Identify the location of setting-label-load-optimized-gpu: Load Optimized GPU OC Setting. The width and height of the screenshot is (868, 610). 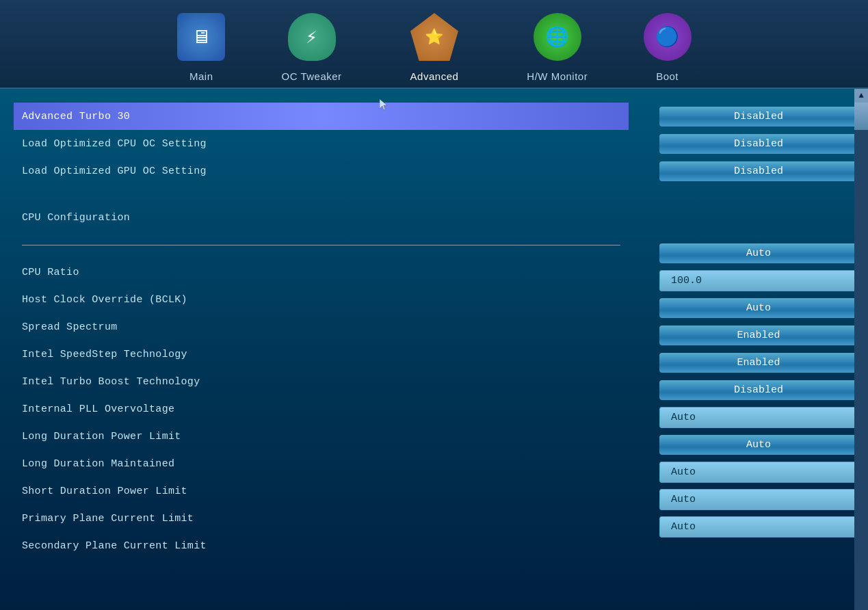
(321, 171).